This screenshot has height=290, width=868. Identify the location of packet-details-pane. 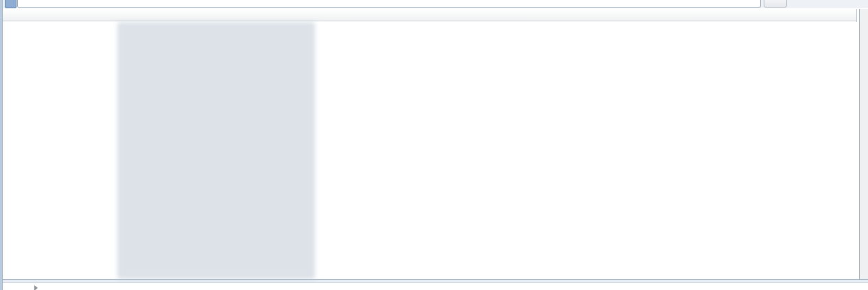
(435, 287).